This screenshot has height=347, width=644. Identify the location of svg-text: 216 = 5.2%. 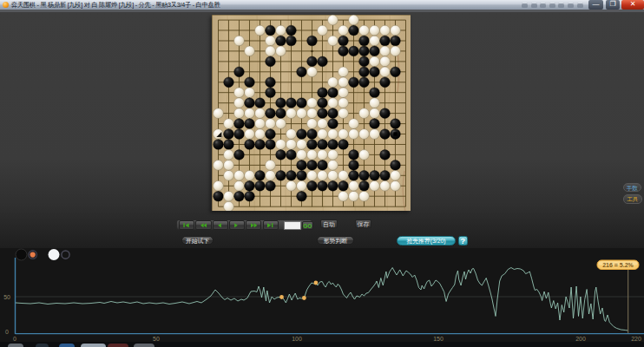
(618, 265).